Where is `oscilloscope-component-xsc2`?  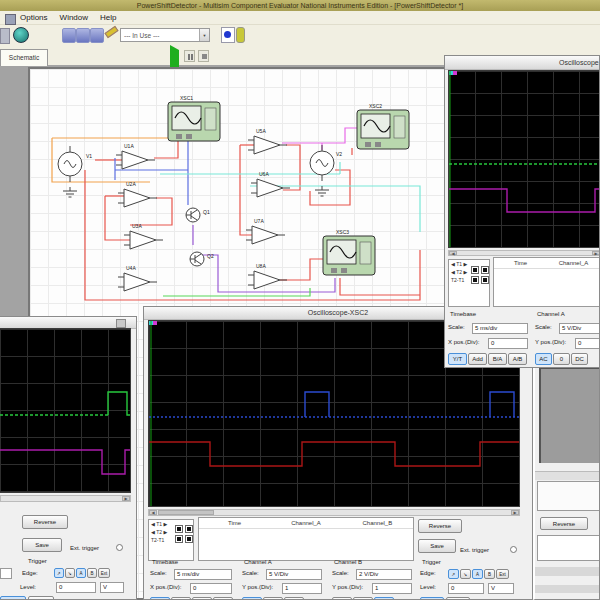 oscilloscope-component-xsc2 is located at coordinates (383, 130).